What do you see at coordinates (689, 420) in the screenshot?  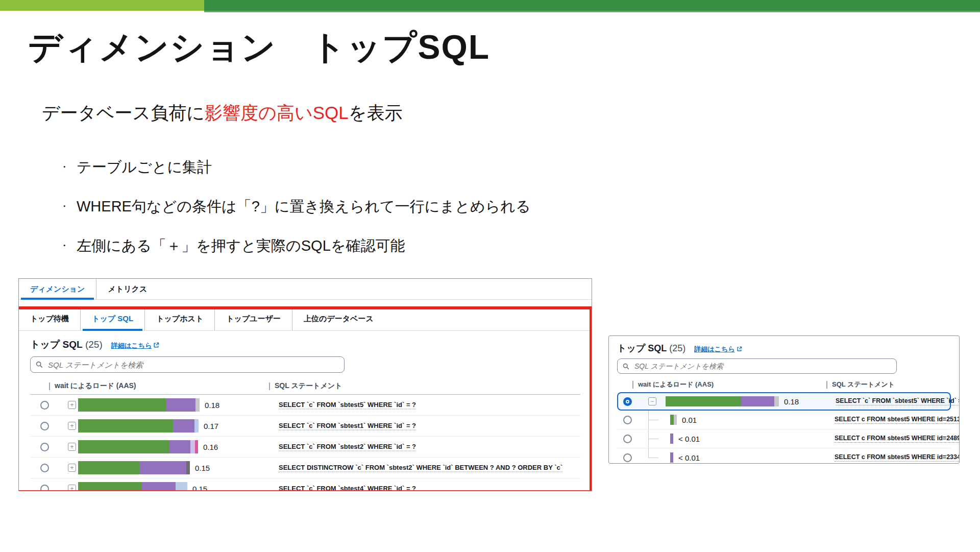 I see `load-value: 0.01` at bounding box center [689, 420].